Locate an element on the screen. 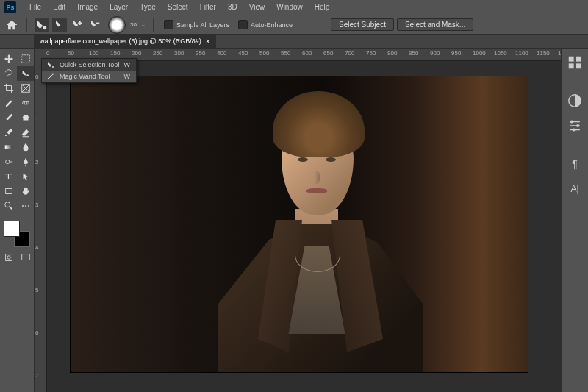  quick-selection-icon is located at coordinates (51, 65).